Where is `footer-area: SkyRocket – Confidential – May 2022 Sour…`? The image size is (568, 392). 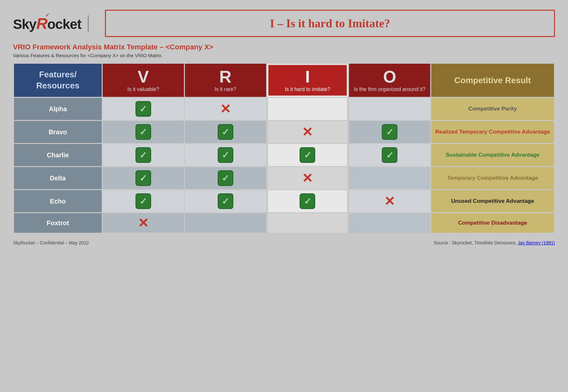
footer-area: SkyRocket – Confidential – May 2022 Sour… is located at coordinates (284, 243).